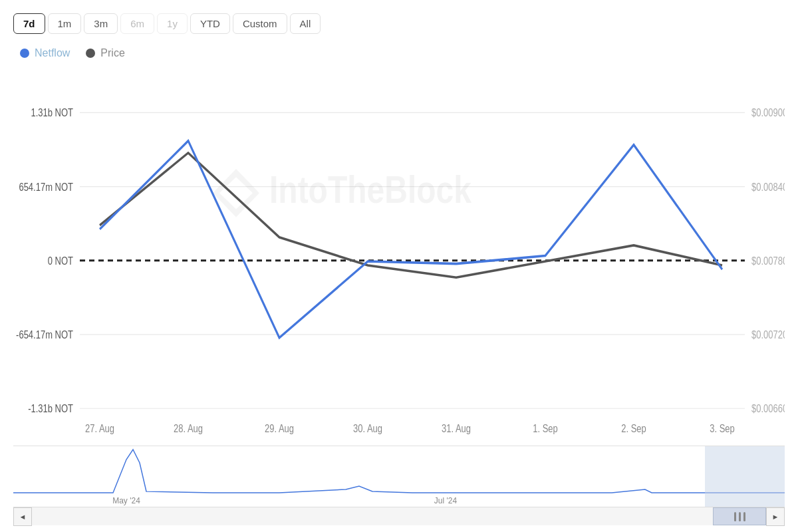 The width and height of the screenshot is (798, 532). What do you see at coordinates (61, 261) in the screenshot?
I see `svg-text: 0 NOT` at bounding box center [61, 261].